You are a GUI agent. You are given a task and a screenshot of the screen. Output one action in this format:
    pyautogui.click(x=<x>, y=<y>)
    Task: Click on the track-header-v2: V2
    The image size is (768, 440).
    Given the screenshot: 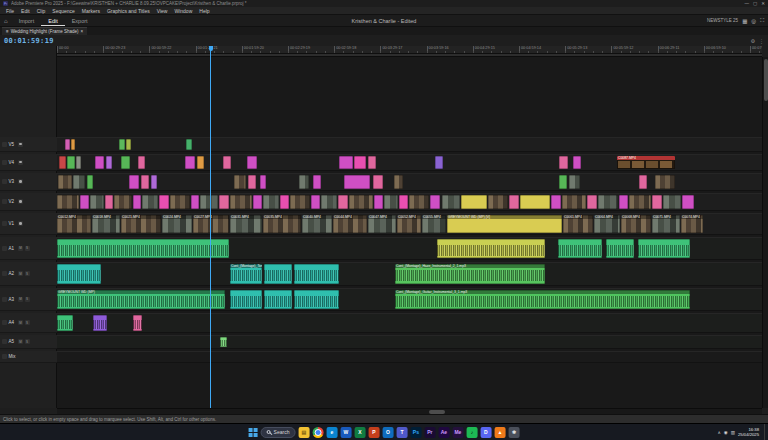 What is the action you would take?
    pyautogui.click(x=28, y=202)
    